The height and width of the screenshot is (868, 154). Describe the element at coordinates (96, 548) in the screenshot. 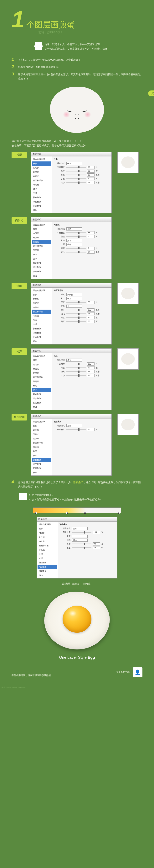

I see `value-input: 39` at that location.